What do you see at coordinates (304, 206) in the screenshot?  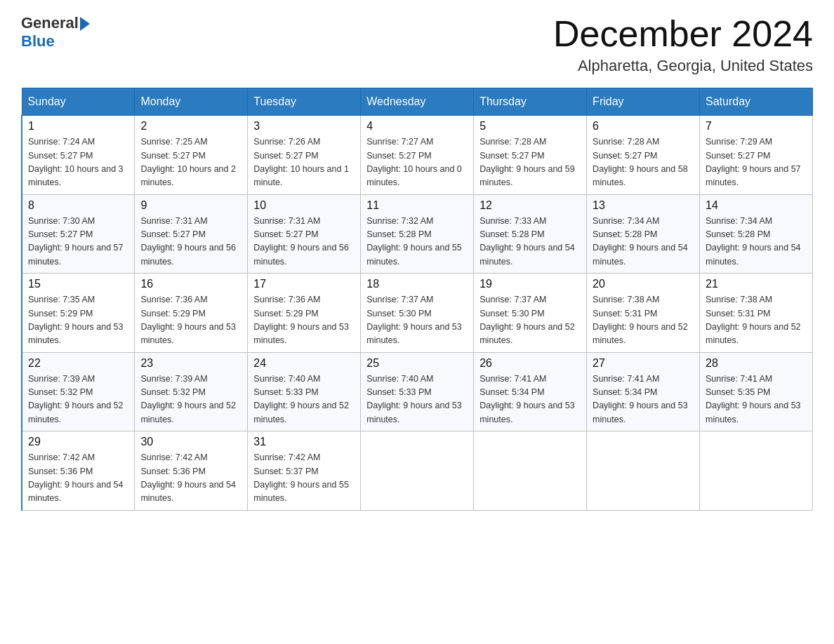 I see `day-number: 10` at bounding box center [304, 206].